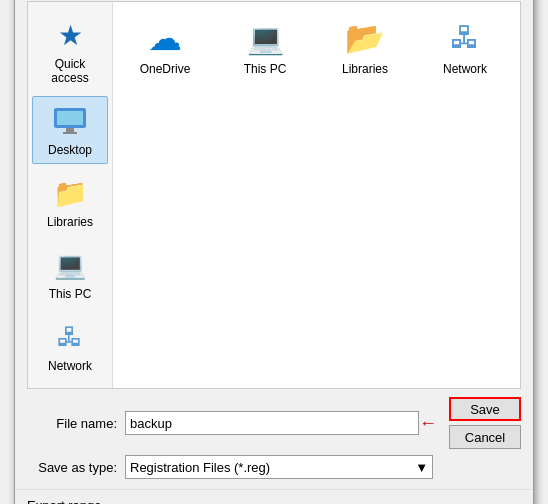 This screenshot has width=548, height=504. Describe the element at coordinates (465, 69) in the screenshot. I see `file-label-network: Network` at that location.